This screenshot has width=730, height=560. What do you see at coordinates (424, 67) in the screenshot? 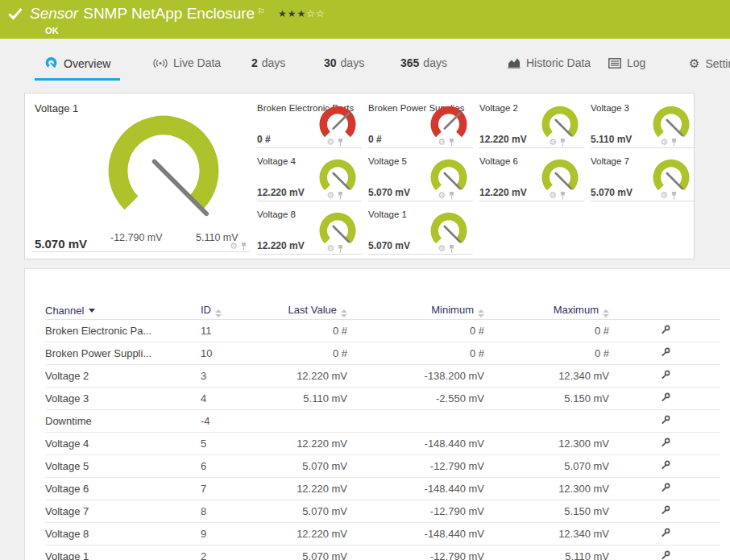
I see `tab-365-days: 365 days` at bounding box center [424, 67].